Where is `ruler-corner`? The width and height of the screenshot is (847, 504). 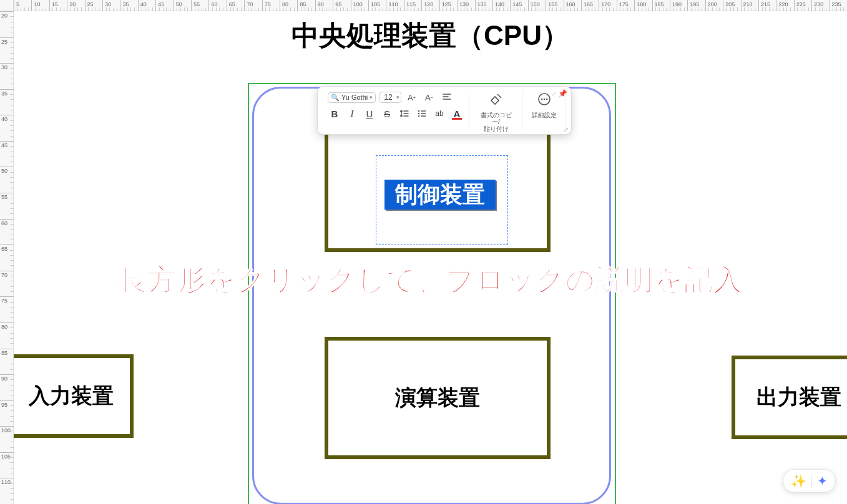
ruler-corner is located at coordinates (7, 6).